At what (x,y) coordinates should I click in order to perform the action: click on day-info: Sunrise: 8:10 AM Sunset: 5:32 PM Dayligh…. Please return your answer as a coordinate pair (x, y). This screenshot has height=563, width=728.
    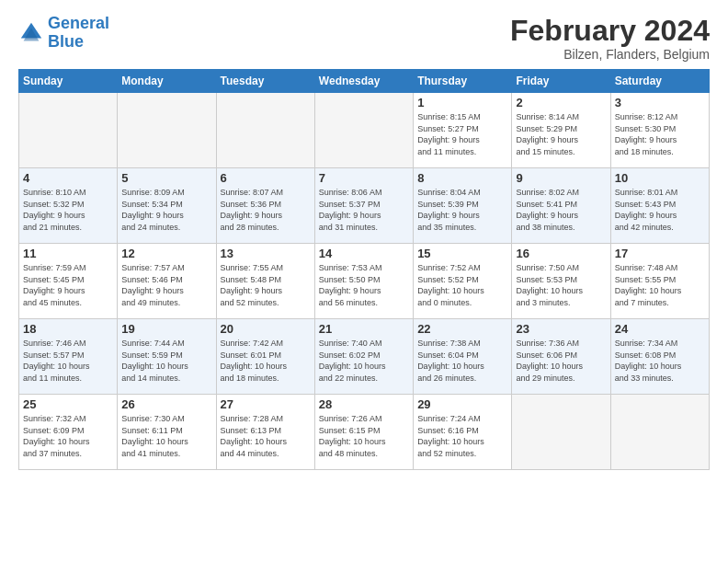
    Looking at the image, I should click on (68, 210).